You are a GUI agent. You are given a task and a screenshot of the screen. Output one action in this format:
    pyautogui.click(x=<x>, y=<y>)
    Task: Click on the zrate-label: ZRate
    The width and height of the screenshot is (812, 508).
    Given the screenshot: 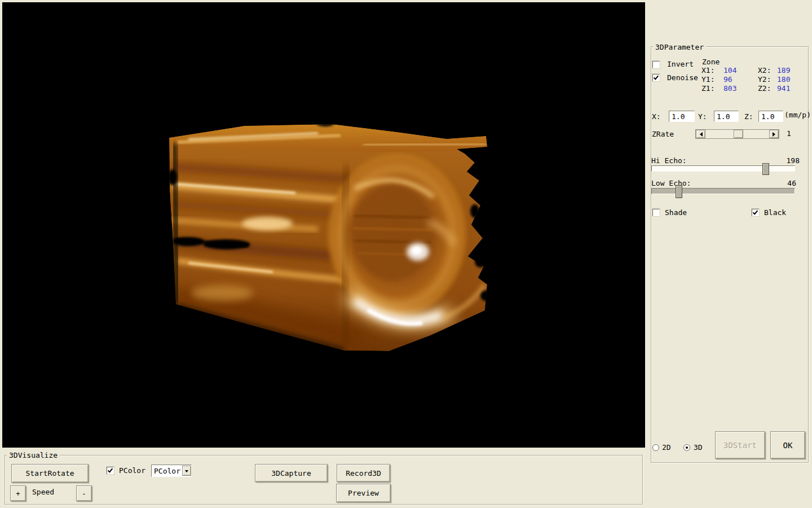 What is the action you would take?
    pyautogui.click(x=663, y=134)
    